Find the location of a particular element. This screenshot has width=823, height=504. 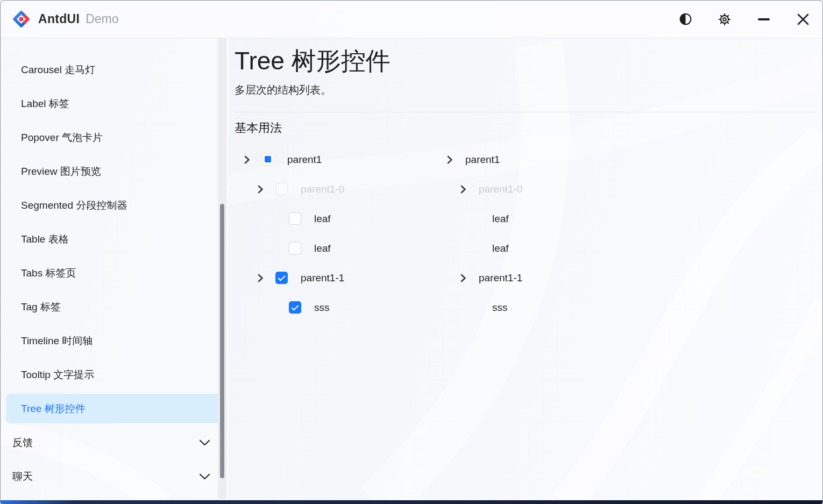

half-circle-icon is located at coordinates (685, 19).